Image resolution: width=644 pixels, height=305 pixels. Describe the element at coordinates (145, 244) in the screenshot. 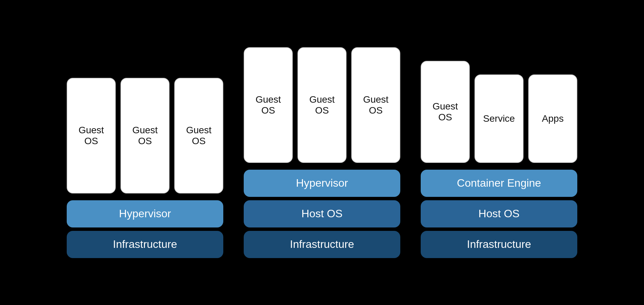

I see `infrastructure-layer-1: Infrastructure` at that location.